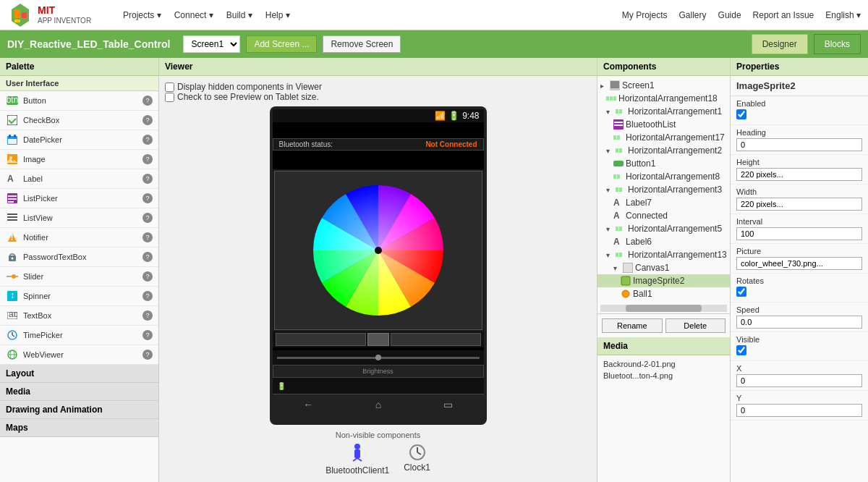 The height and width of the screenshot is (482, 868). Describe the element at coordinates (148, 198) in the screenshot. I see `listpicker-help: ?` at that location.